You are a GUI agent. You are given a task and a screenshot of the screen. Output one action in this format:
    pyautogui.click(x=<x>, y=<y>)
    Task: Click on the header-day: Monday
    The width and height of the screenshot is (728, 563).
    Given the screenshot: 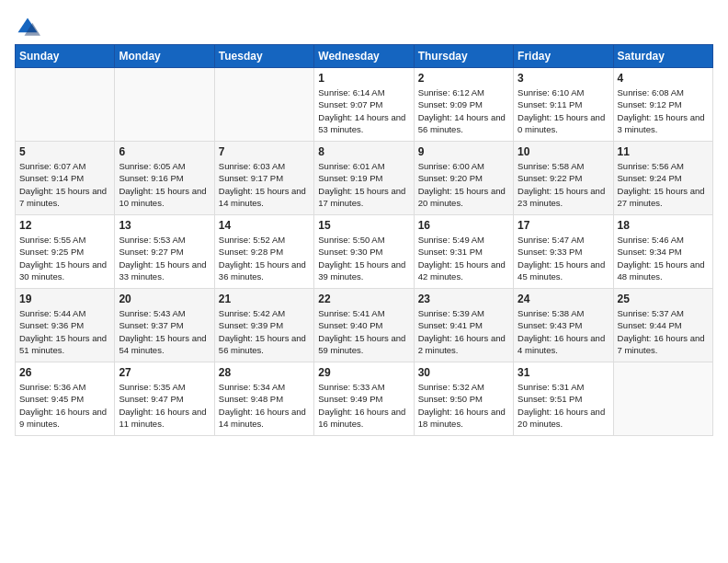 What is the action you would take?
    pyautogui.click(x=165, y=57)
    